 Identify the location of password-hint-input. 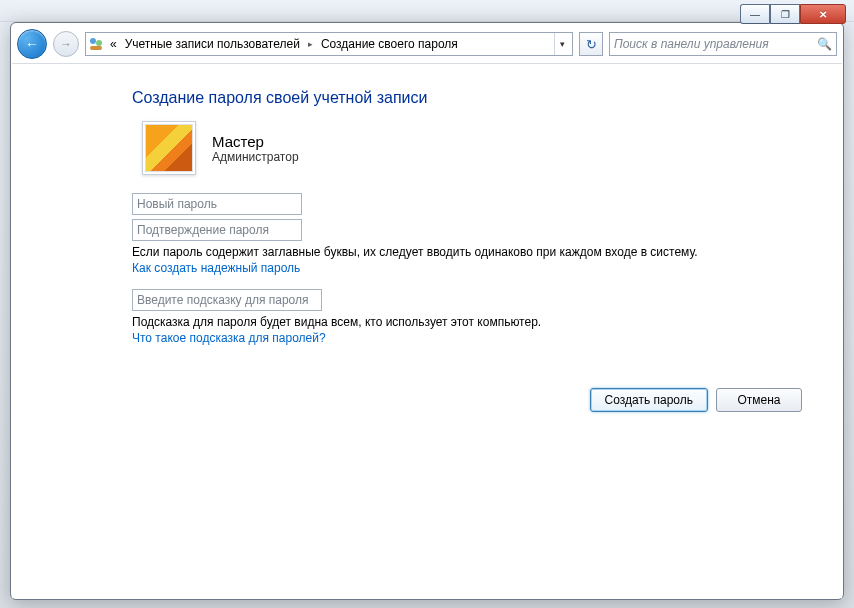
(227, 300).